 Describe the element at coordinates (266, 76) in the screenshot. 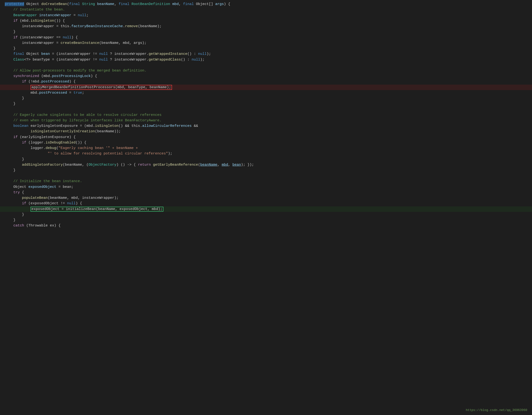

I see `code-line-14: synchronized (mbd.postProcessingLock) {` at that location.